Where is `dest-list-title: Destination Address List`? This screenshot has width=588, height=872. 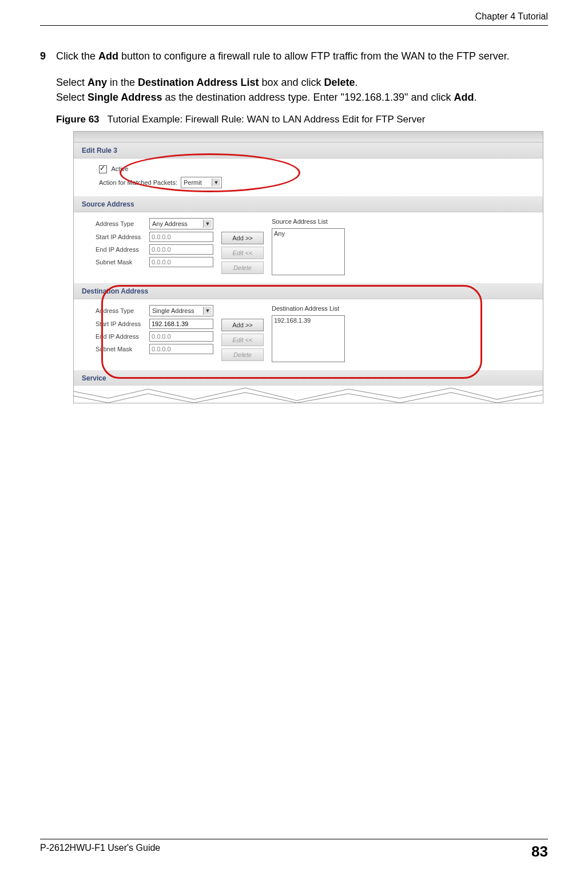
dest-list-title: Destination Address List is located at coordinates (308, 308).